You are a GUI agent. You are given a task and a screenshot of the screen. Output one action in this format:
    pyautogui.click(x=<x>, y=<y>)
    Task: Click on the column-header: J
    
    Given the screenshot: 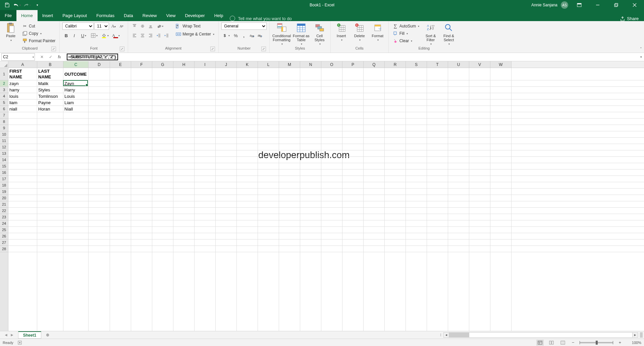 What is the action you would take?
    pyautogui.click(x=226, y=64)
    